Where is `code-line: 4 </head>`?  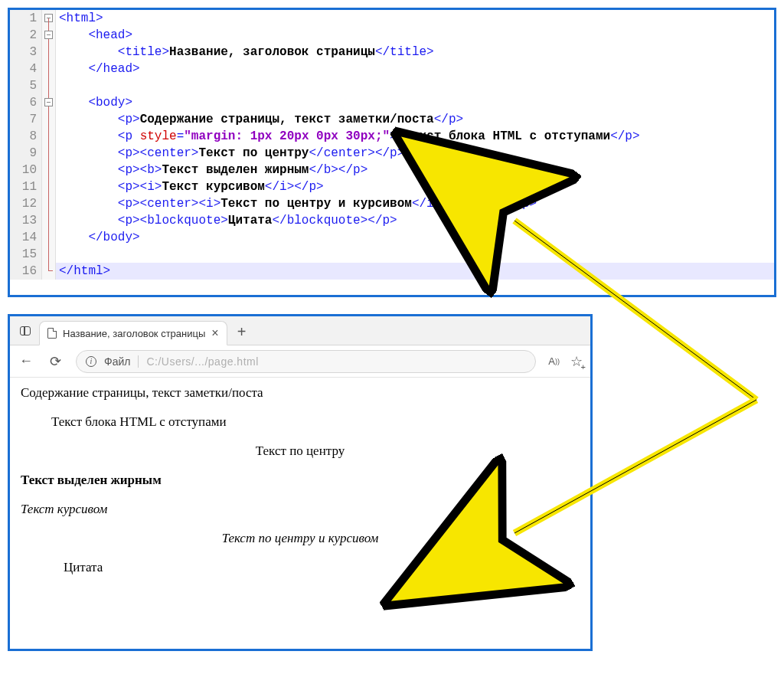
code-line: 4 </head> is located at coordinates (392, 69).